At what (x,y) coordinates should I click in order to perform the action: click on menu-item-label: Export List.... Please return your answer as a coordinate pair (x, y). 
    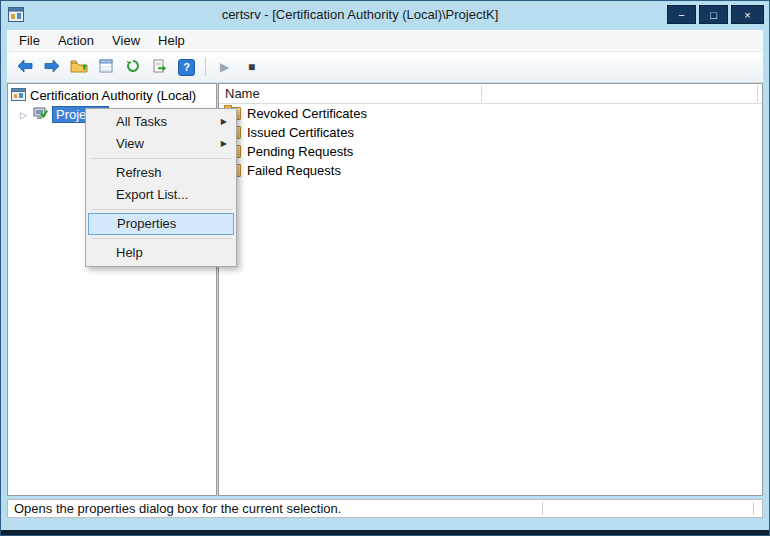
    Looking at the image, I should click on (152, 194).